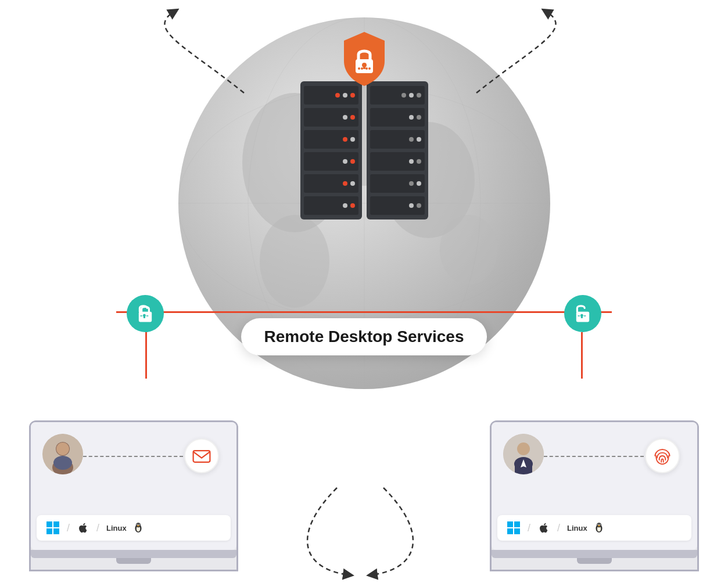 The width and height of the screenshot is (728, 583). I want to click on monitor-base-left, so click(134, 554).